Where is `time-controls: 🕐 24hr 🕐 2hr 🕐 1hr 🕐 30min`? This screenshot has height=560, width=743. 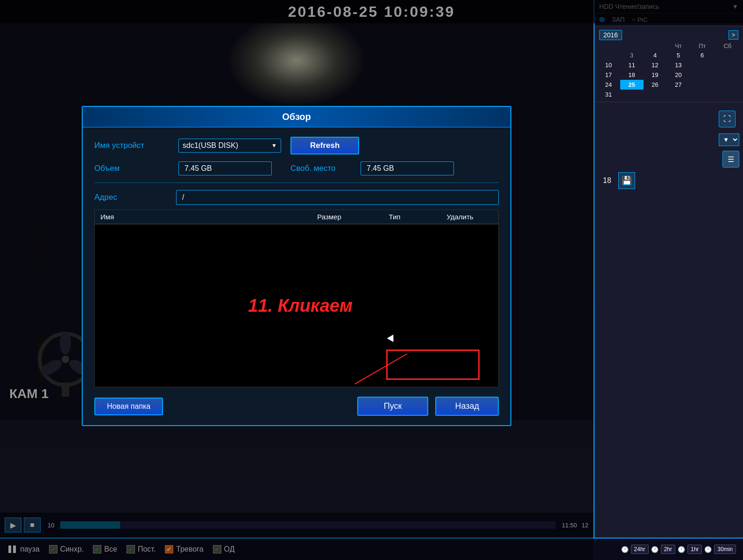
time-controls: 🕐 24hr 🕐 2hr 🕐 1hr 🕐 30min is located at coordinates (679, 549).